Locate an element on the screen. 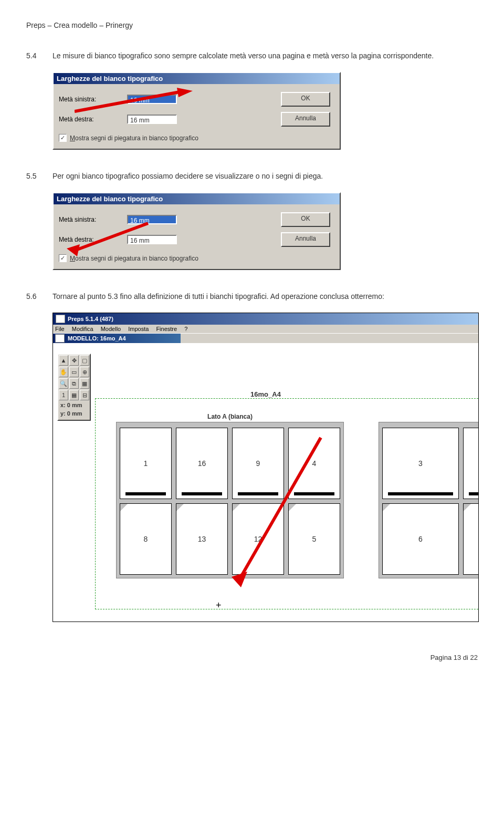 The image size is (504, 839). zoom-tool-icon: 🔍 is located at coordinates (64, 384).